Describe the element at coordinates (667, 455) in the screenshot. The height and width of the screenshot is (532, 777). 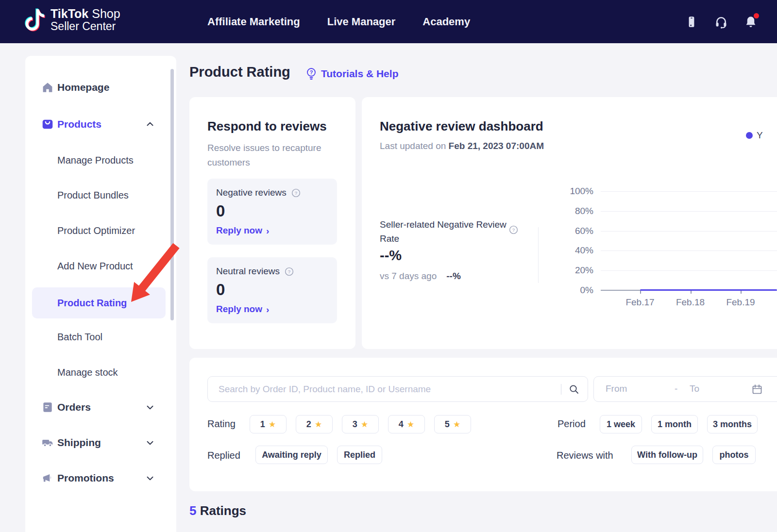
I see `with-follow-up-button: With follow-up` at that location.